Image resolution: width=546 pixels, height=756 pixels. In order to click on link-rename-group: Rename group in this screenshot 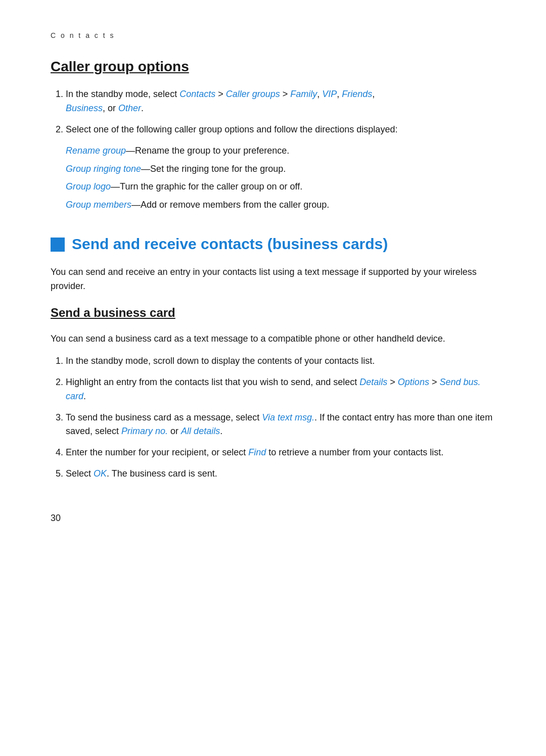, I will do `click(96, 151)`.